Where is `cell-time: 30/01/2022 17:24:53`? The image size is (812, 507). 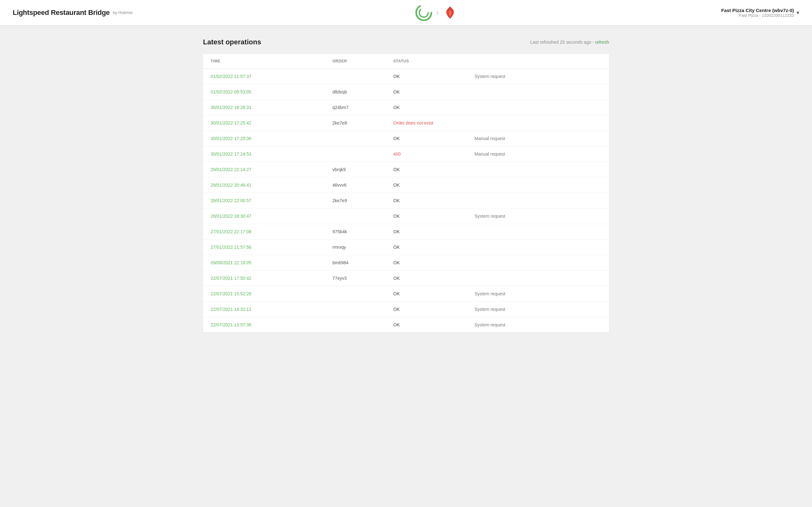 cell-time: 30/01/2022 17:24:53 is located at coordinates (264, 154).